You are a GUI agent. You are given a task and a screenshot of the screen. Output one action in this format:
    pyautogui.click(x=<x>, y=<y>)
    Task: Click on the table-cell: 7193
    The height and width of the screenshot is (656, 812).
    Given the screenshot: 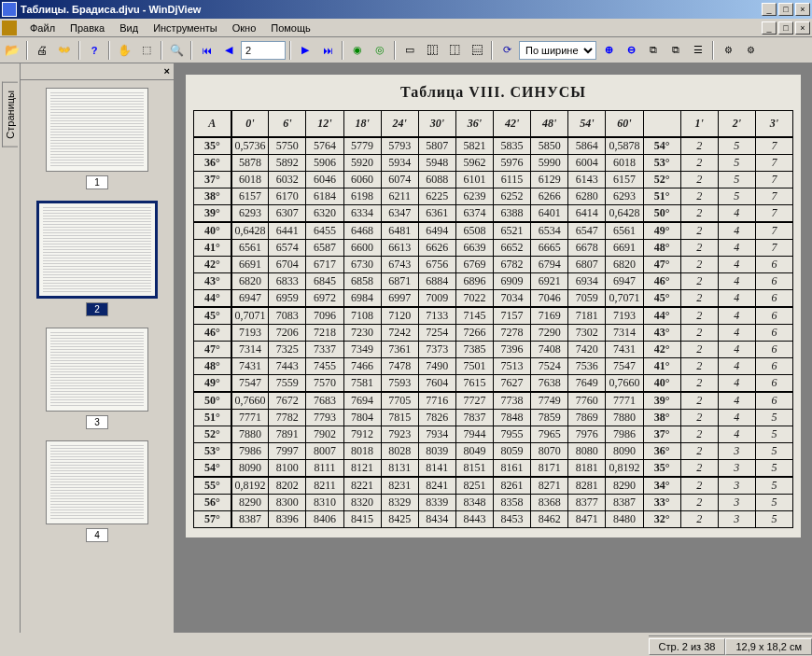 What is the action you would take?
    pyautogui.click(x=250, y=332)
    